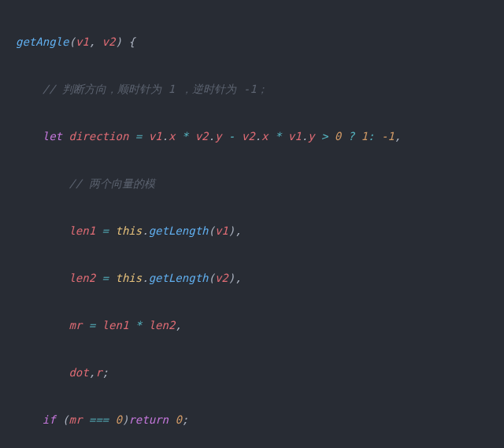 Image resolution: width=504 pixels, height=448 pixels. Describe the element at coordinates (260, 231) in the screenshot. I see `code-line: len1 = this.getLength(v1),` at that location.